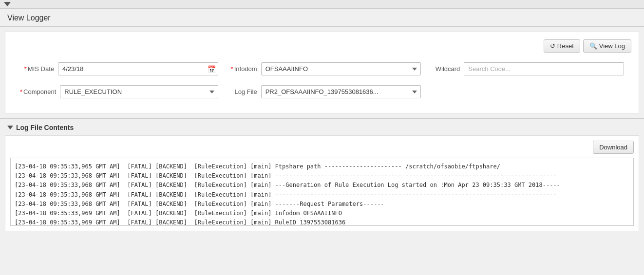 The image size is (644, 275). Describe the element at coordinates (552, 46) in the screenshot. I see `reset-icon: ↺` at that location.